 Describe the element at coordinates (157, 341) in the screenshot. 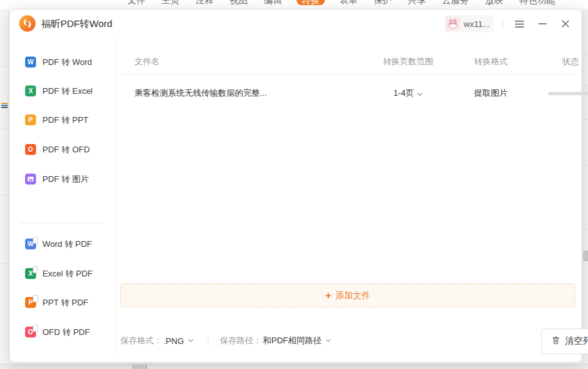

I see `save-format-dropdown: 保存格式： .PNG` at that location.